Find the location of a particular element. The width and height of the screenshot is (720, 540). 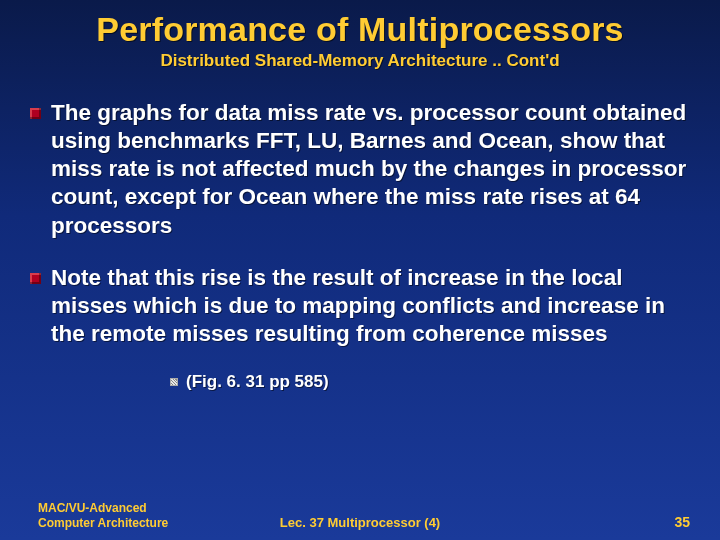

footer-center: Lec. 37 Multiprocessor (4) is located at coordinates (360, 522).